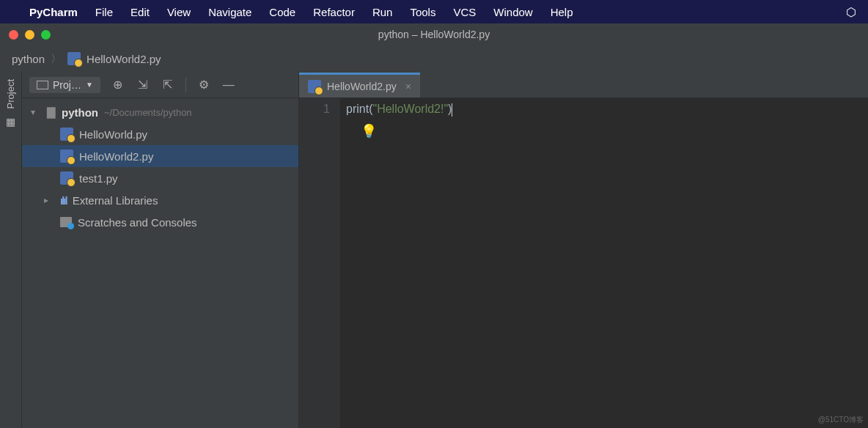 This screenshot has width=868, height=428. What do you see at coordinates (186, 85) in the screenshot?
I see `toolbar-divider` at bounding box center [186, 85].